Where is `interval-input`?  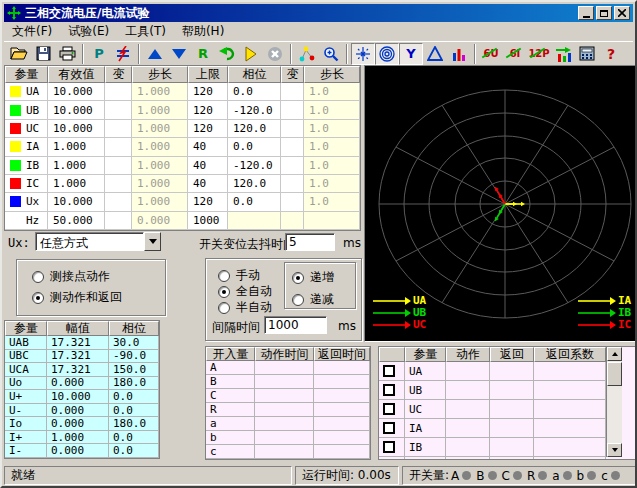 interval-input is located at coordinates (296, 325).